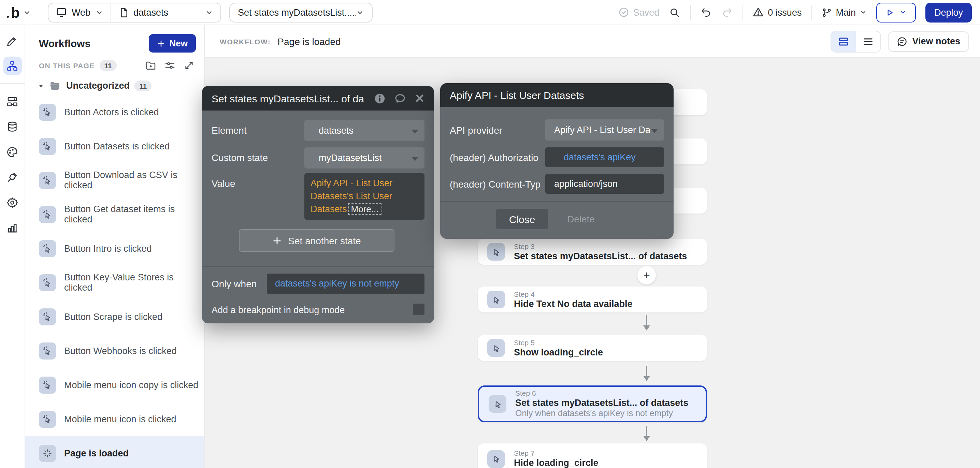  I want to click on api-call-dialog: Apify API - List User Datasets API provi…, so click(557, 161).